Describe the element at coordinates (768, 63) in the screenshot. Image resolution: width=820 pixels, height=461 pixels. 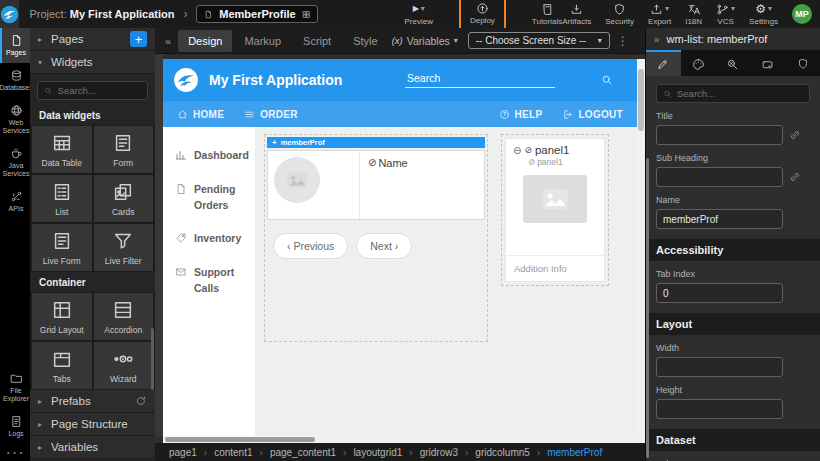
I see `tab-mobile` at that location.